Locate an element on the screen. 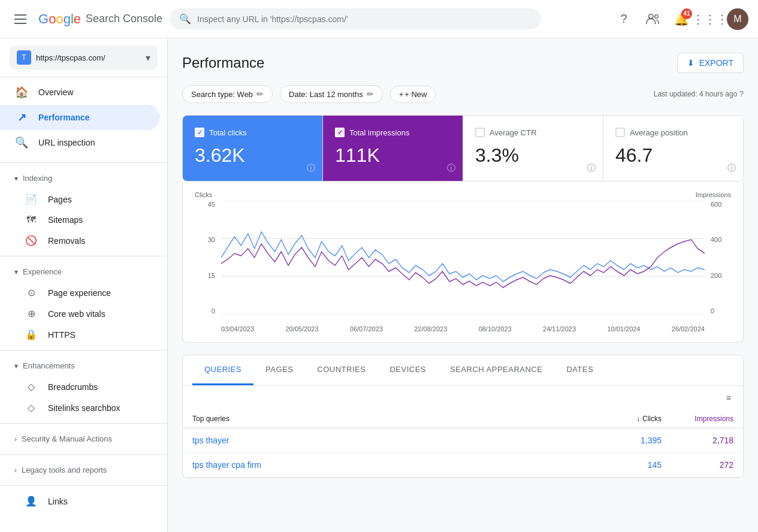  table-header: Top queries ↓ Clicks Impressions is located at coordinates (463, 419).